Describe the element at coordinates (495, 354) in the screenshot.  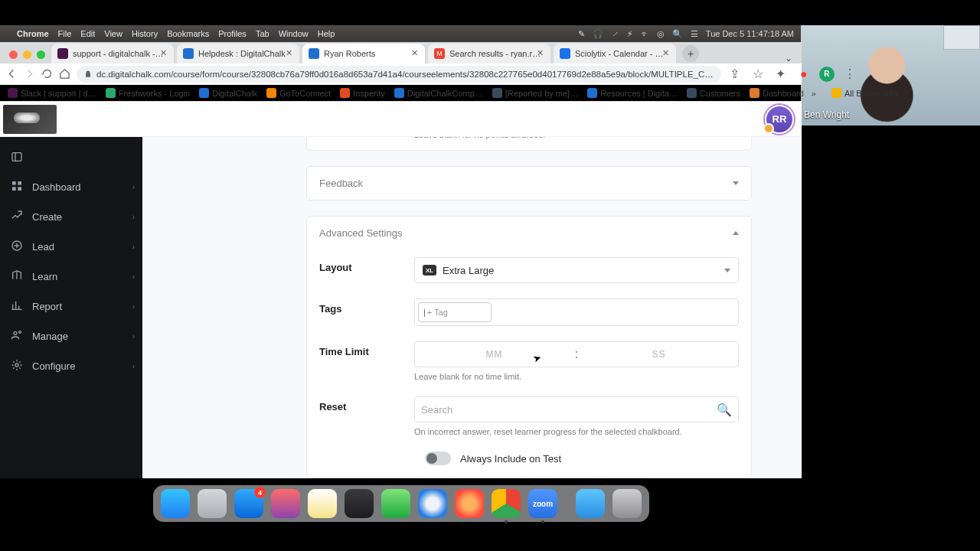
I see `timelimit-mm: MM` at that location.